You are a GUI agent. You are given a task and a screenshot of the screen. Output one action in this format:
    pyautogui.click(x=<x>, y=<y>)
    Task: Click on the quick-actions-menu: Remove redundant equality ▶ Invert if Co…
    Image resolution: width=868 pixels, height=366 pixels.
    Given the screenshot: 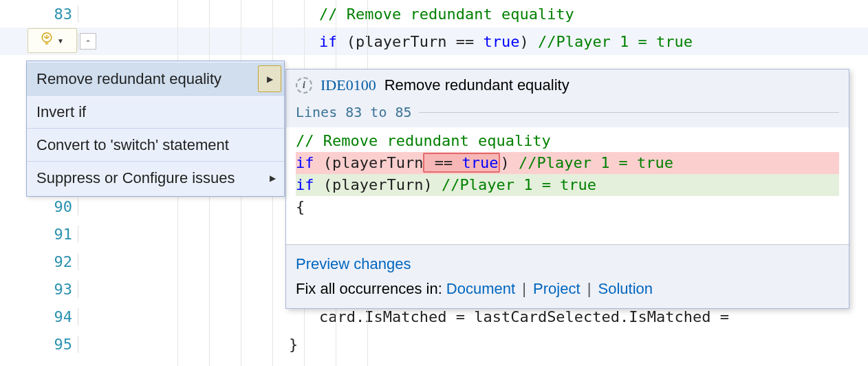 What is the action you would take?
    pyautogui.click(x=155, y=129)
    